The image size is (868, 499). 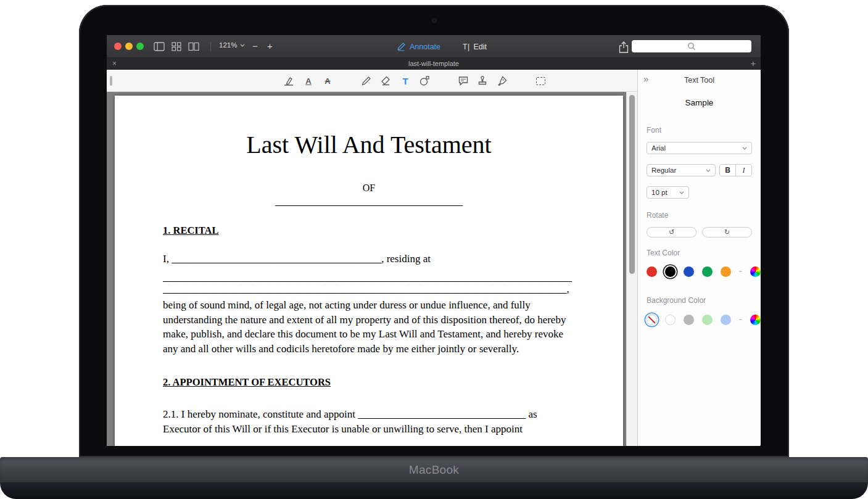 What do you see at coordinates (463, 81) in the screenshot?
I see `note-icon` at bounding box center [463, 81].